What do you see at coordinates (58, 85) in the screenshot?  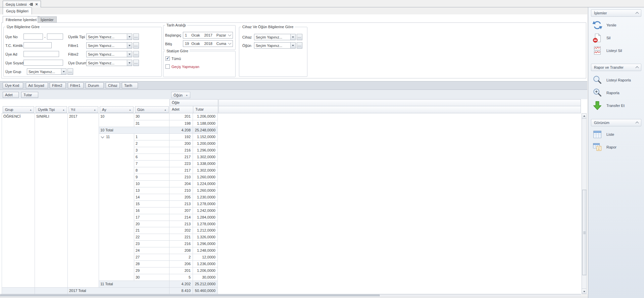 I see `group-chip-filtre2: Filtre2` at bounding box center [58, 85].